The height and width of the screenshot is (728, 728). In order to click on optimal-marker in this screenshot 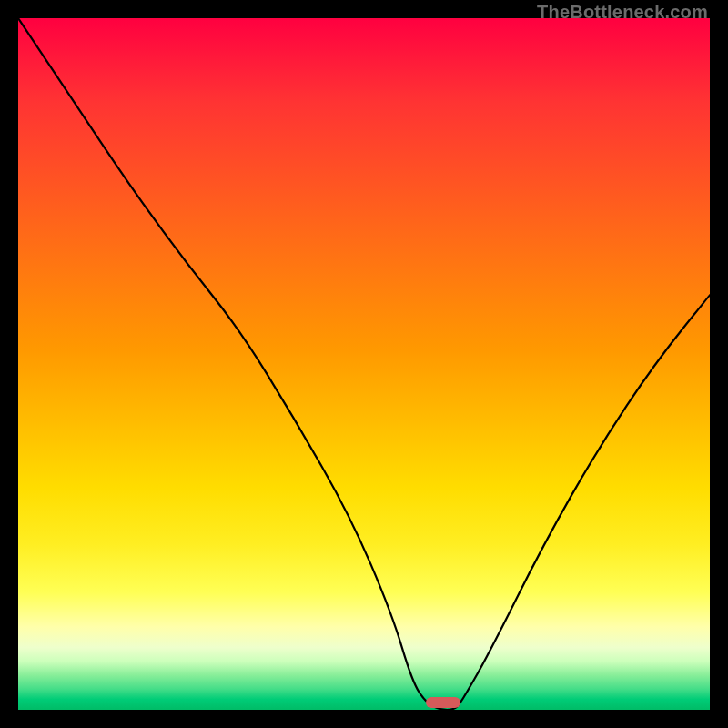, I will do `click(443, 703)`.